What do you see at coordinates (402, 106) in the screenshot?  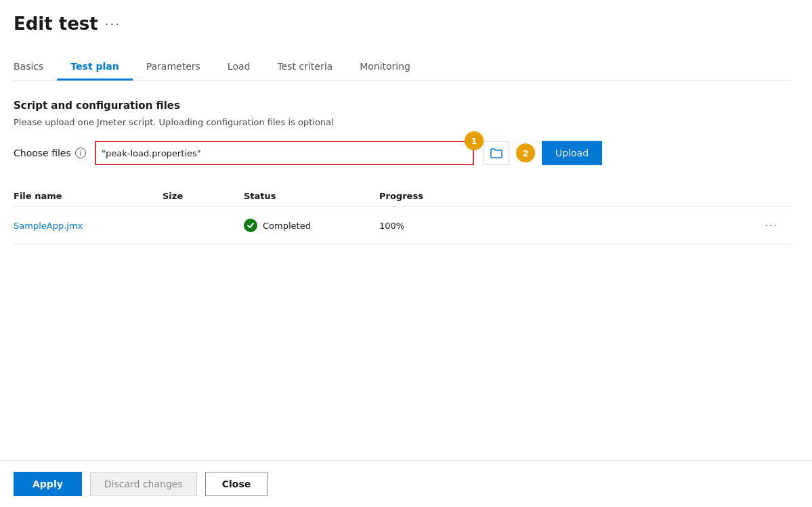 I see `section-title: Script and configuration files` at bounding box center [402, 106].